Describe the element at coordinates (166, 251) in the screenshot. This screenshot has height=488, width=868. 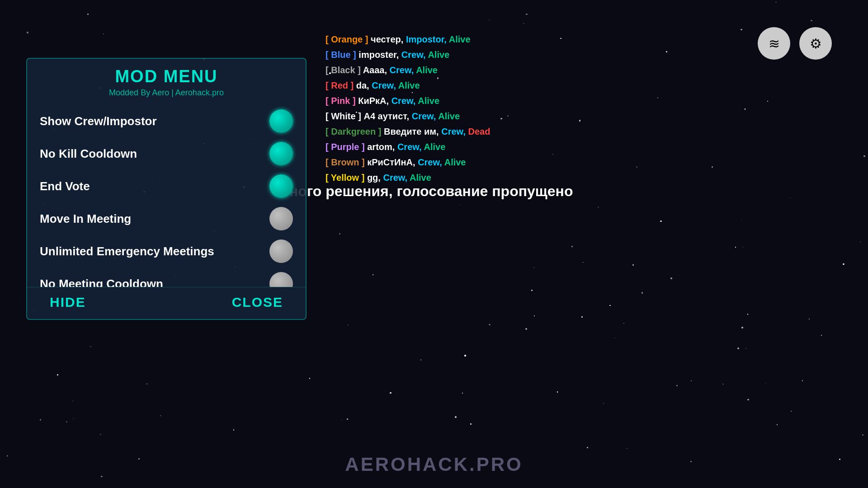
I see `menu-item: Unlimited Emergency Meetings` at that location.